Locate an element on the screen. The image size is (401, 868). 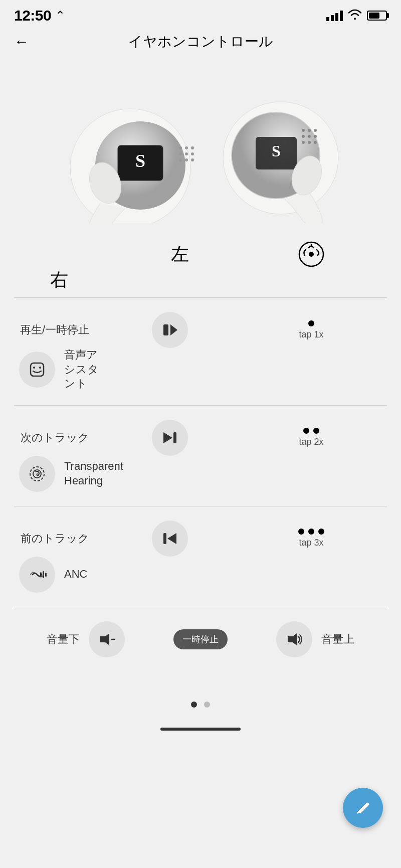
status-bar: 12:50 ⌃ is located at coordinates (200, 14).